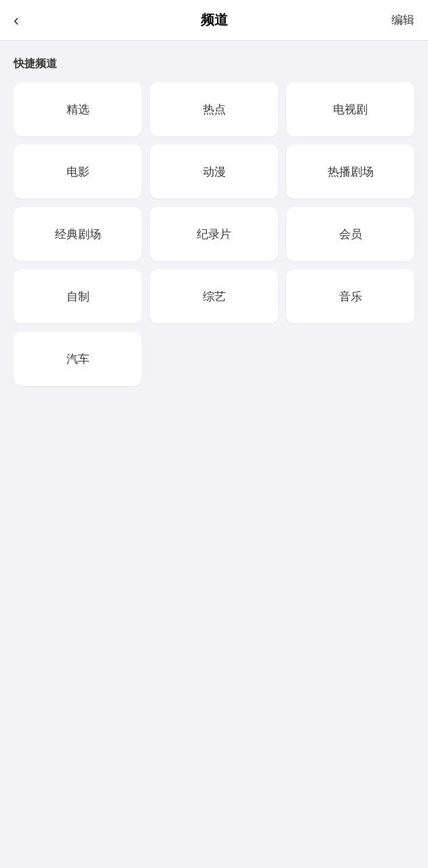 The height and width of the screenshot is (868, 428). I want to click on channel-label-zizhi: 自制, so click(78, 297).